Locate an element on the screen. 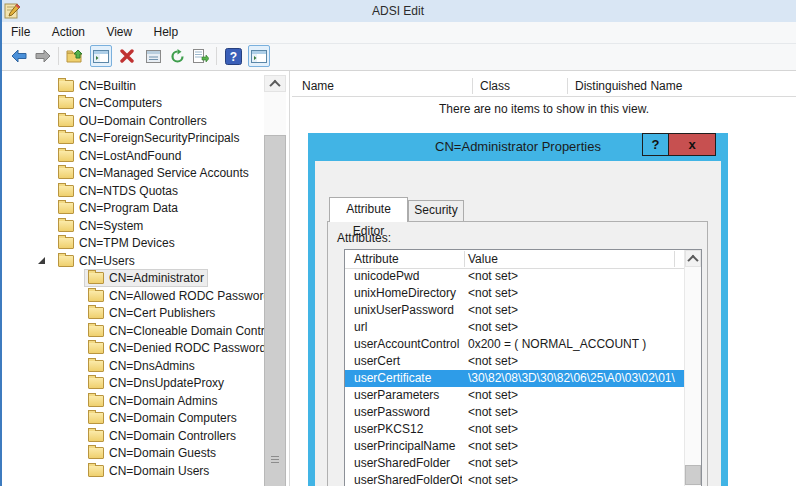 This screenshot has height=486, width=796. tree-item-domain-admins: CN=Domain Admins is located at coordinates (133, 401).